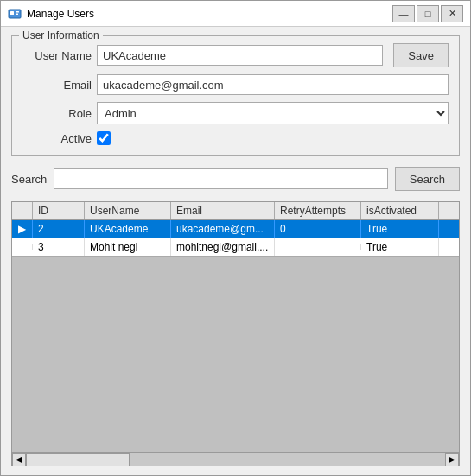 This screenshot has width=471, height=476. What do you see at coordinates (235, 179) in the screenshot?
I see `search-row: Search Search` at bounding box center [235, 179].